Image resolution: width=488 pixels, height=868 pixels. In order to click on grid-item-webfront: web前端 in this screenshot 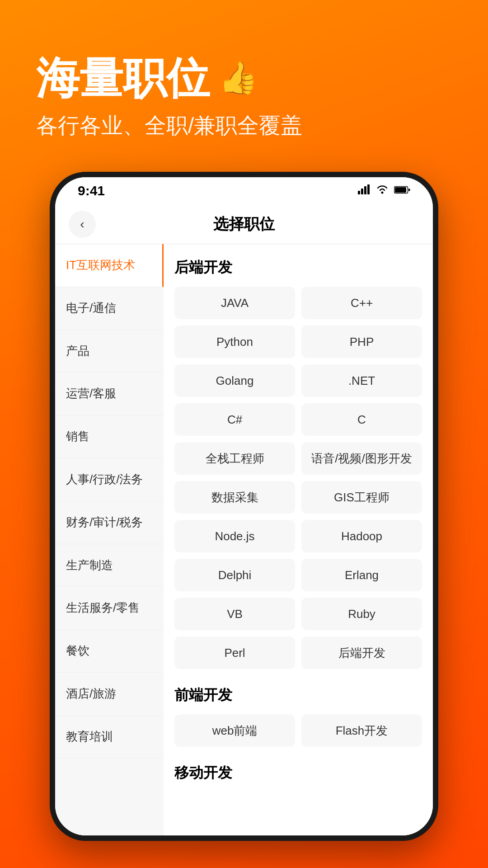, I will do `click(235, 731)`.